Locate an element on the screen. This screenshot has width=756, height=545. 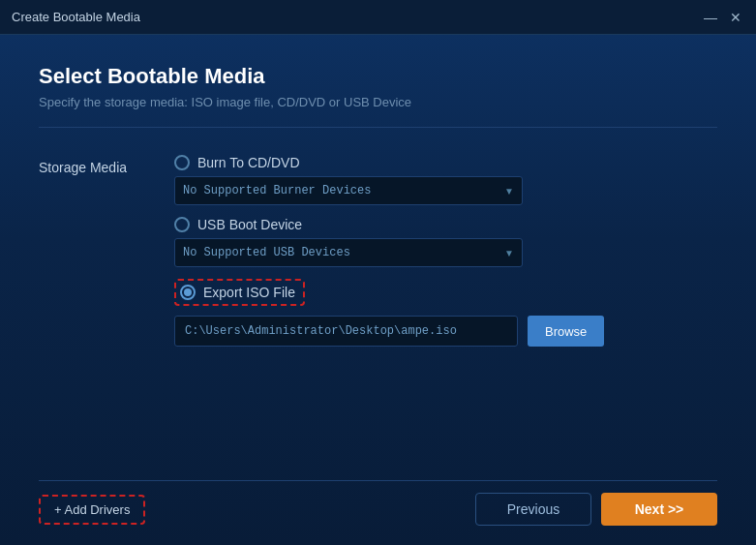
title-bar-text: Create Bootable Media is located at coordinates (76, 17).